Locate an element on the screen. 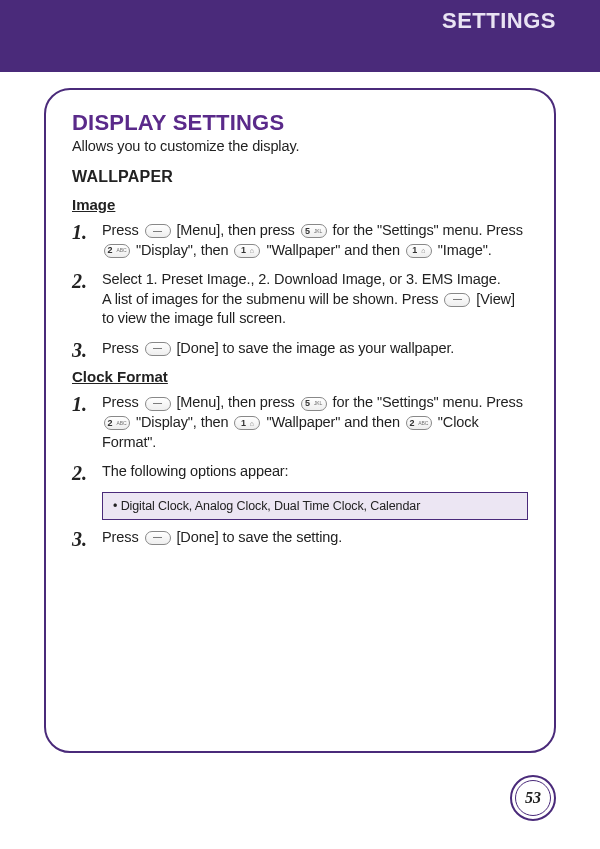 The height and width of the screenshot is (849, 600). step-text: "Image". is located at coordinates (465, 250).